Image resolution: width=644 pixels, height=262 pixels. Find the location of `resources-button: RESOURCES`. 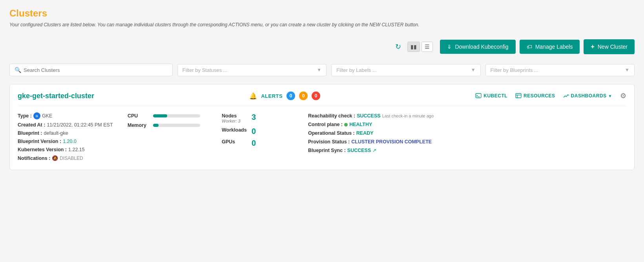

resources-button: RESOURCES is located at coordinates (535, 96).